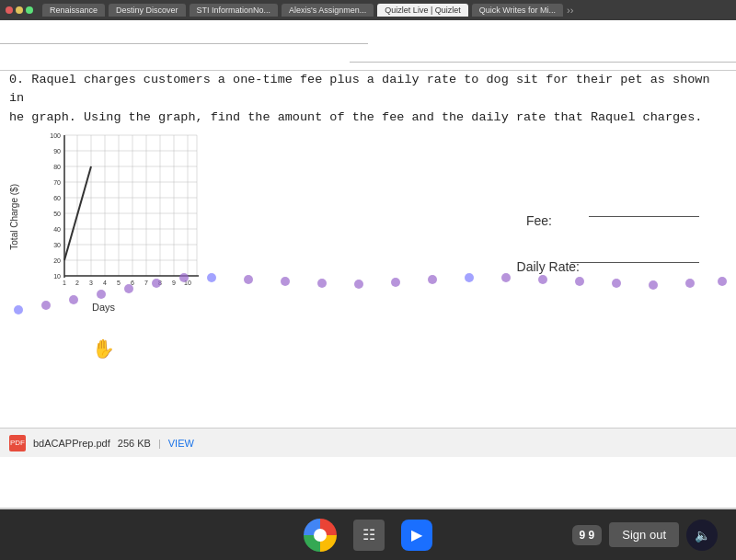 Image resolution: width=736 pixels, height=560 pixels. What do you see at coordinates (57, 261) in the screenshot?
I see `svg-text: 20` at bounding box center [57, 261].